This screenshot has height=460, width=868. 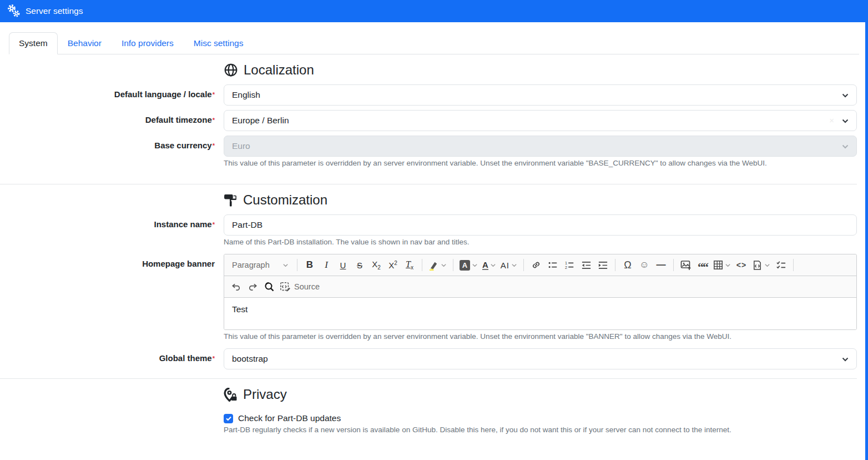 What do you see at coordinates (541, 121) in the screenshot?
I see `default-timezone-select: Europe / Berlin ×` at bounding box center [541, 121].